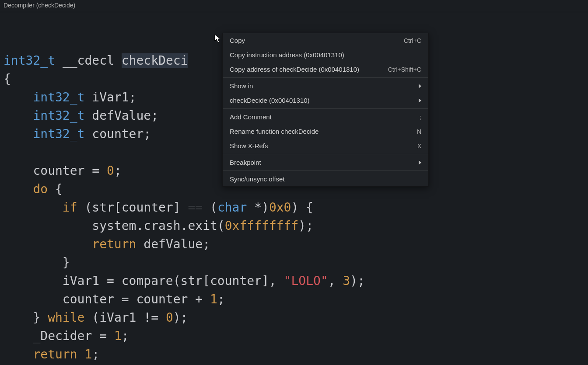 The width and height of the screenshot is (588, 365). I want to click on menu-target-label: checkDecide (0x00401310), so click(270, 101).